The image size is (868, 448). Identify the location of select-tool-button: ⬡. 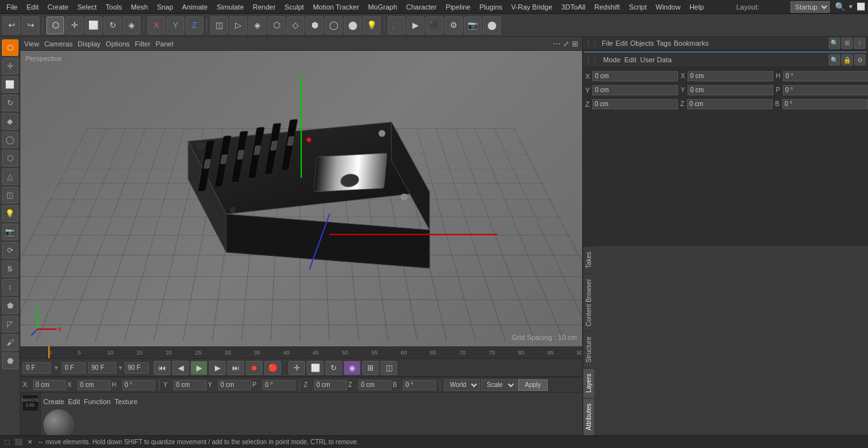
(55, 25).